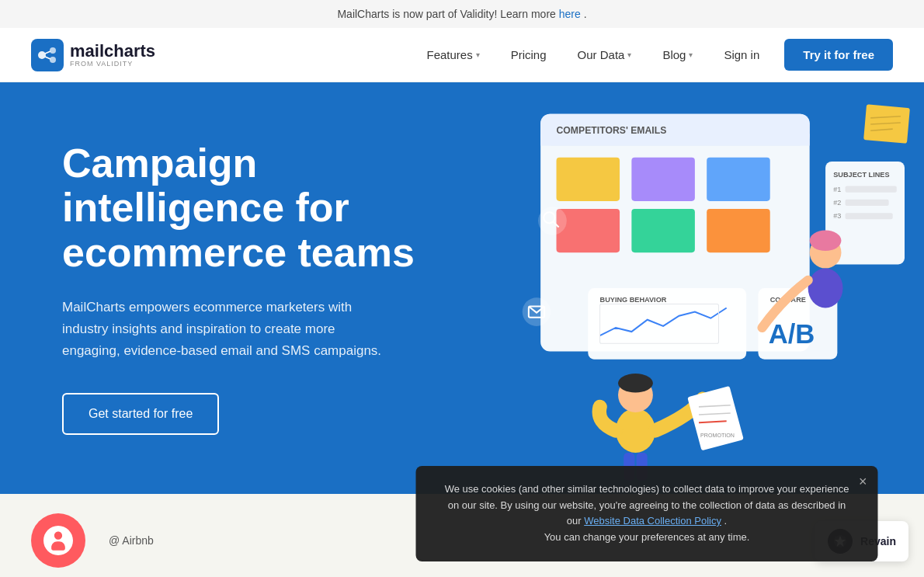 The width and height of the screenshot is (924, 577). What do you see at coordinates (605, 54) in the screenshot?
I see `nav-our-data: Our Data ▾` at bounding box center [605, 54].